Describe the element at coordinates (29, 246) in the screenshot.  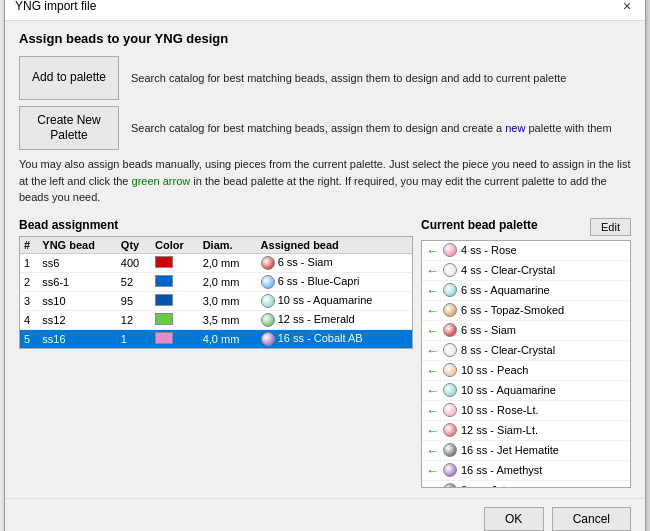
I see `col-num: #` at that location.